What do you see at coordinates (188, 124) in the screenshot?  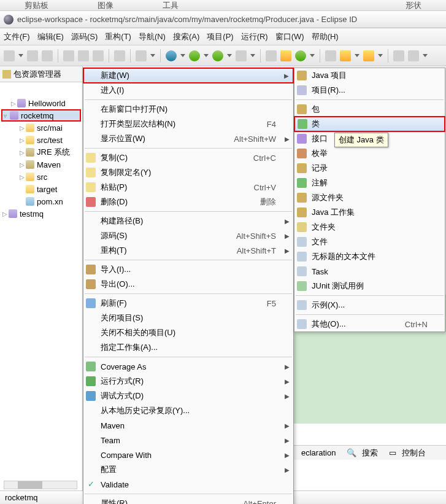 I see `menu-item: 打开类型层次结构(N)F4` at bounding box center [188, 124].